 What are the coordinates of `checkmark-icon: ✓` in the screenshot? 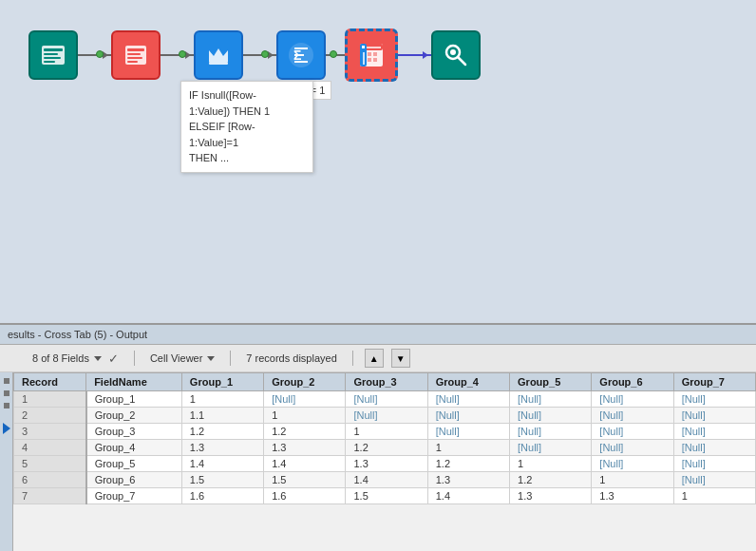 It's located at (114, 359).